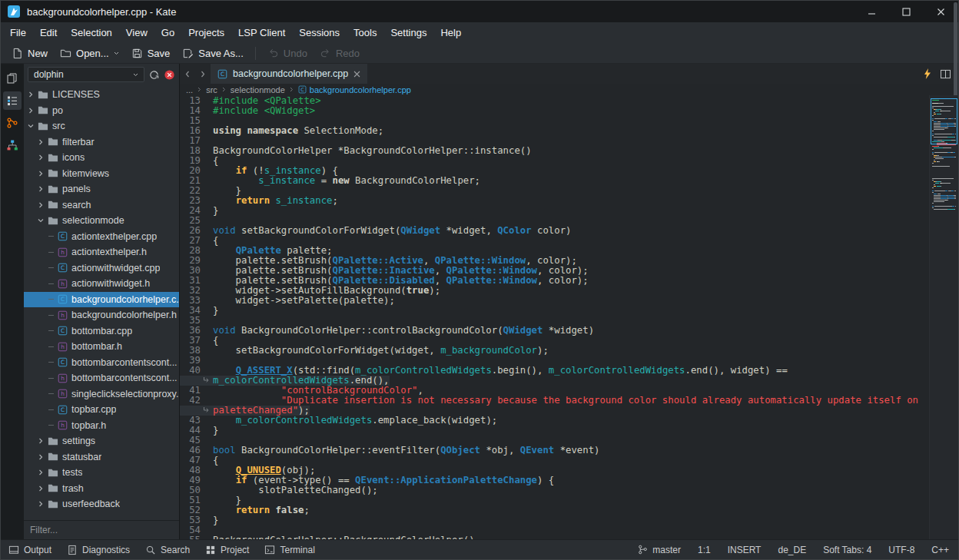 This screenshot has height=560, width=959. I want to click on tree-item-topbar-h: htopbar.h, so click(101, 426).